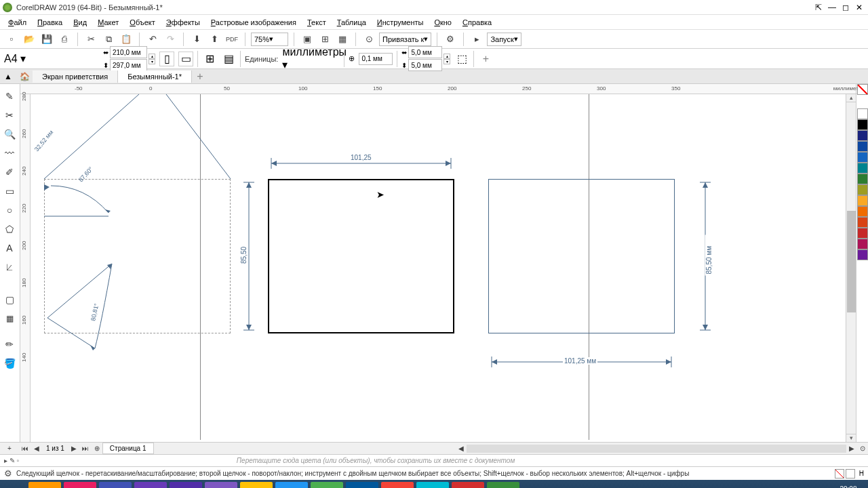 Image resolution: width=868 pixels, height=488 pixels. Describe the element at coordinates (362, 485) in the screenshot. I see `taskbar-app: Ps` at that location.